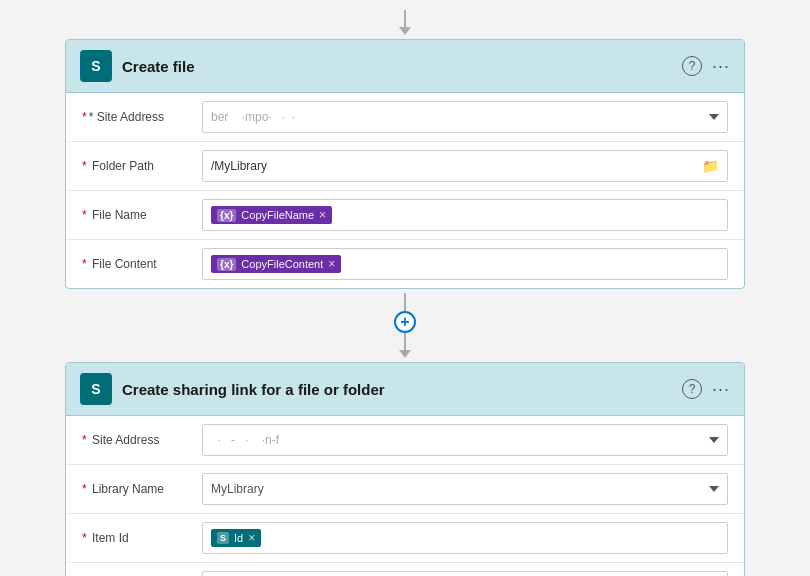 The image size is (810, 576). I want to click on select-site-address-2: · - · ·n-f, so click(465, 440).